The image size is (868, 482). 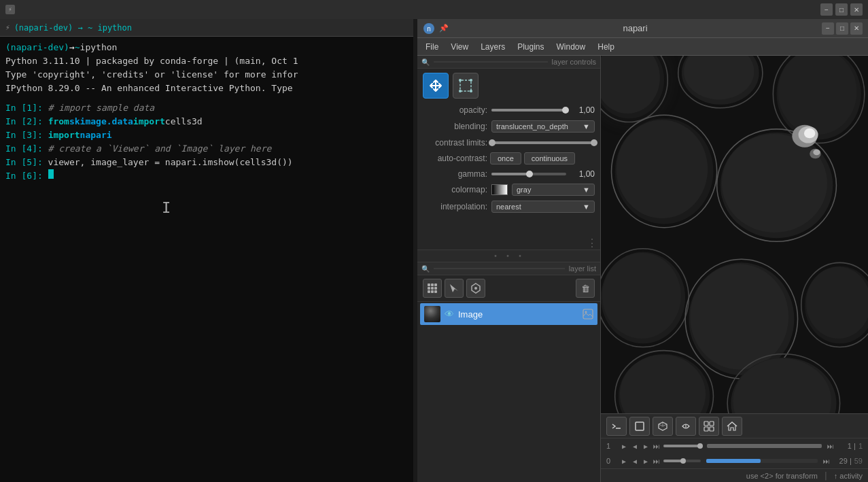 What do you see at coordinates (449, 314) in the screenshot?
I see `layer-visibility-eye-icon: 👁` at bounding box center [449, 314].